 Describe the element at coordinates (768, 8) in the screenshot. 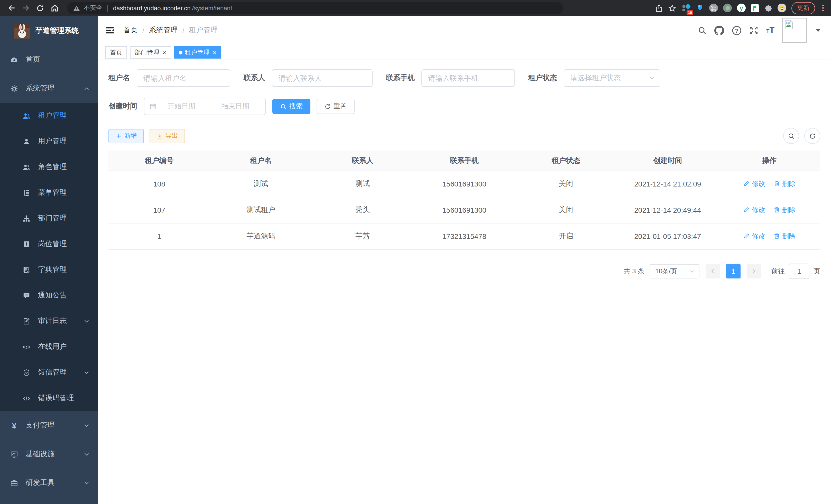

I see `extensions-puzzle-icon` at that location.